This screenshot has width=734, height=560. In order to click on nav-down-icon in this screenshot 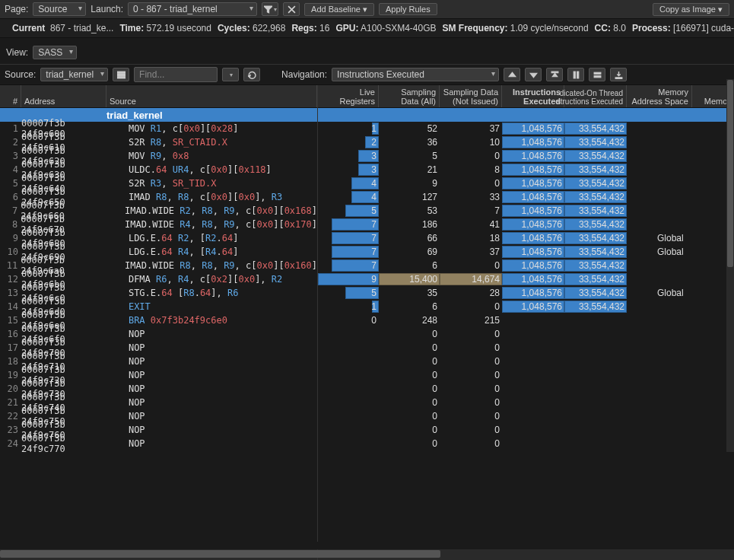, I will do `click(533, 75)`.